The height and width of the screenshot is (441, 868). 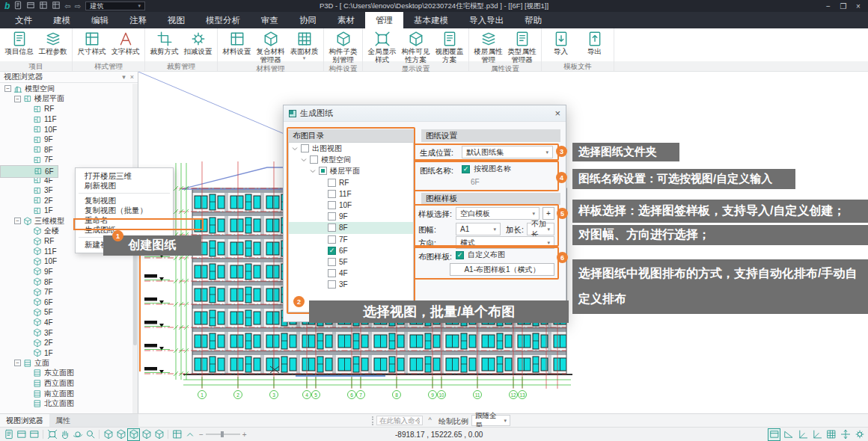 What do you see at coordinates (486, 169) in the screenshot?
I see `sheet-name-checkbox-row: 按视图名称` at bounding box center [486, 169].